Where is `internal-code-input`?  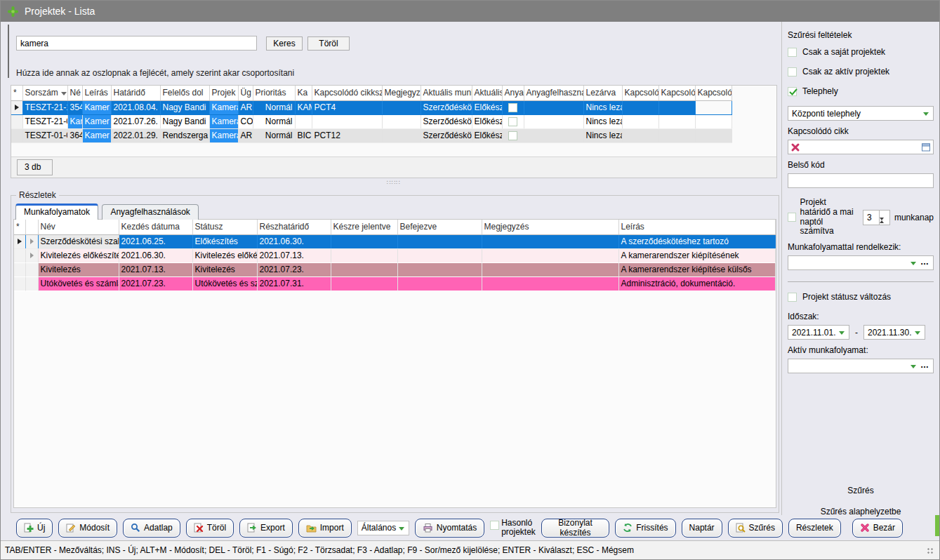
internal-code-input is located at coordinates (861, 181).